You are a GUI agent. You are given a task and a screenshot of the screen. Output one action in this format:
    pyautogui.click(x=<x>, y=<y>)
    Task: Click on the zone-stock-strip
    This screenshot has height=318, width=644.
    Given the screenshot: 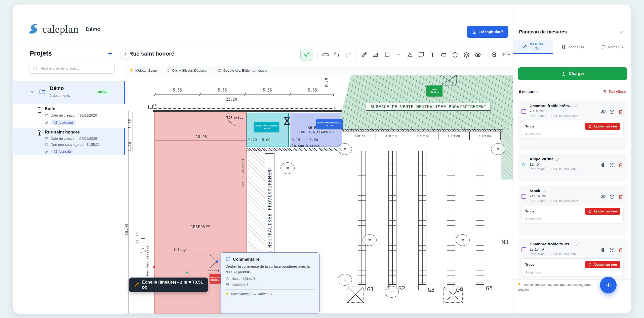 What is the action you would take?
    pyautogui.click(x=507, y=155)
    